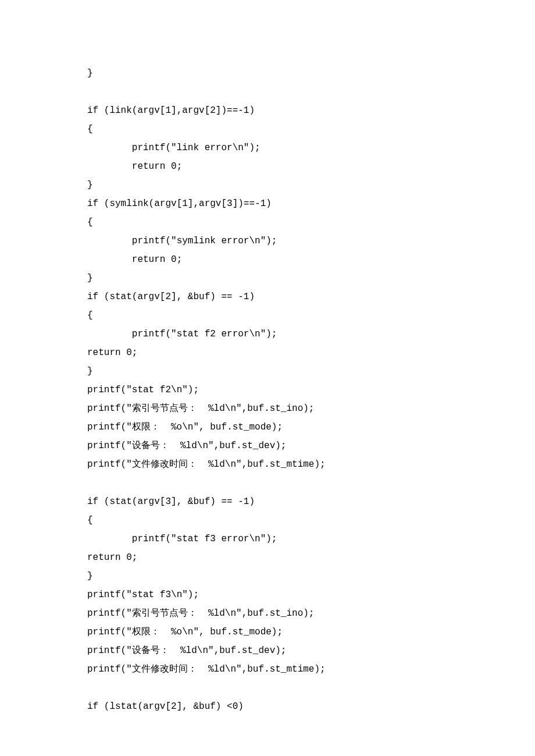 The width and height of the screenshot is (535, 756). What do you see at coordinates (268, 204) in the screenshot?
I see `code-line: if (symlink(argv[1],argv[3])==-1)` at bounding box center [268, 204].